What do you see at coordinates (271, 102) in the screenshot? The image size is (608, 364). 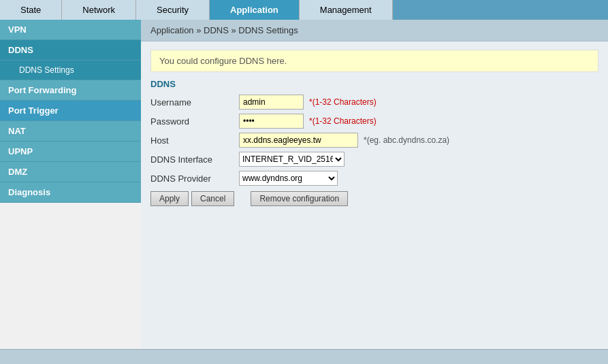 I see `username-input` at bounding box center [271, 102].